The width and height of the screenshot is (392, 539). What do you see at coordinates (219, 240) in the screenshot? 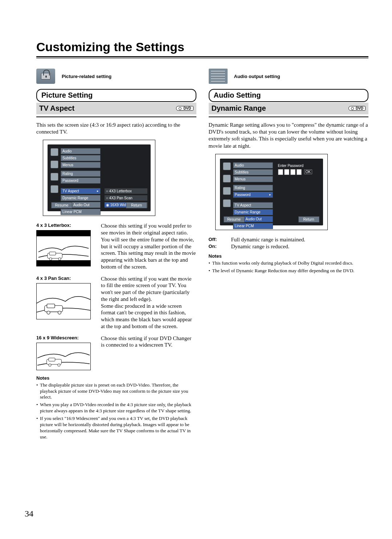
I see `off-label: Off:` at bounding box center [219, 240].